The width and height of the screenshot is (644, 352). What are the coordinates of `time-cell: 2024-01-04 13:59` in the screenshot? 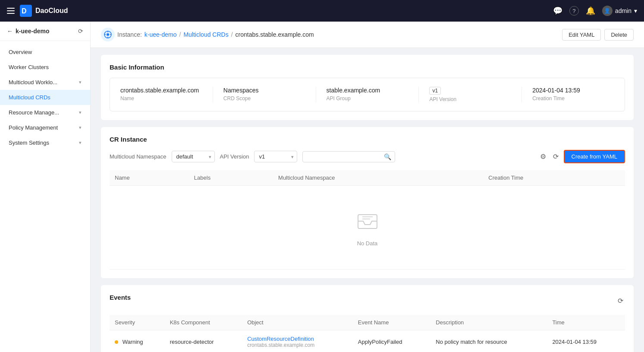 It's located at (586, 341).